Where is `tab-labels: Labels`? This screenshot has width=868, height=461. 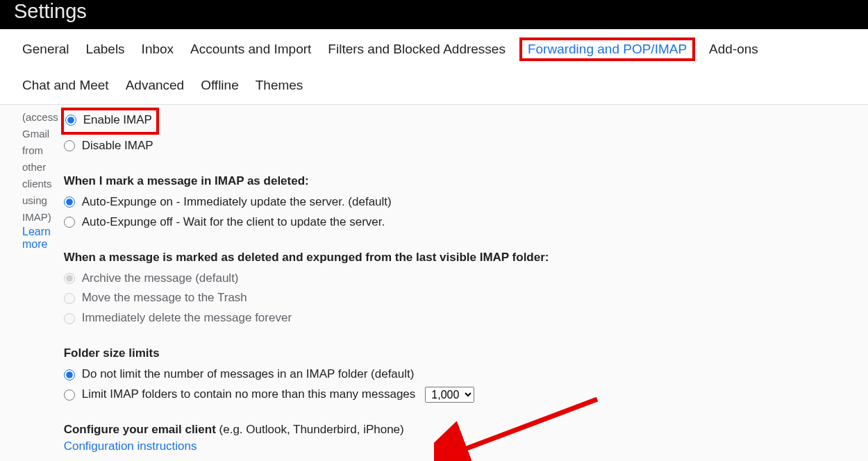
tab-labels: Labels is located at coordinates (106, 49).